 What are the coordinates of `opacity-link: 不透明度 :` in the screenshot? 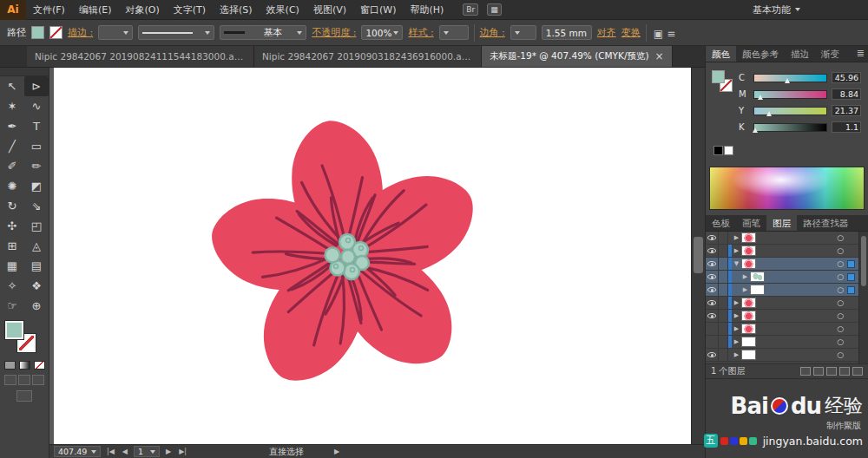 It's located at (333, 33).